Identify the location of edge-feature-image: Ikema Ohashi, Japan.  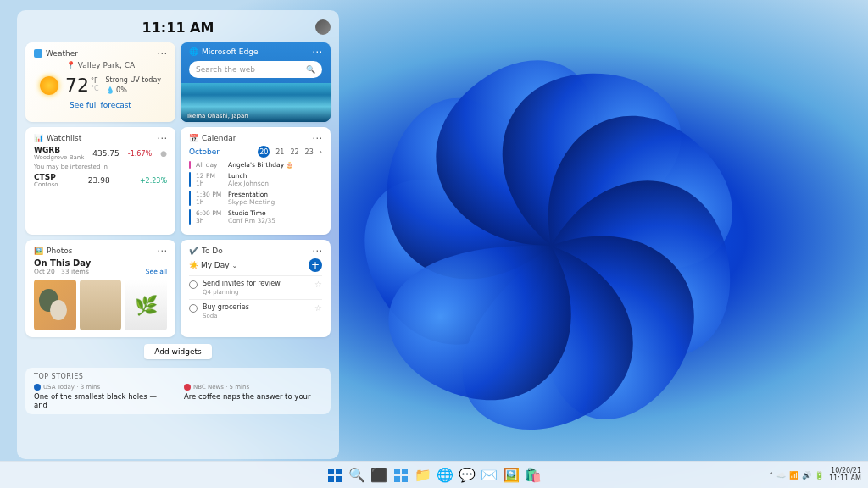
(256, 103).